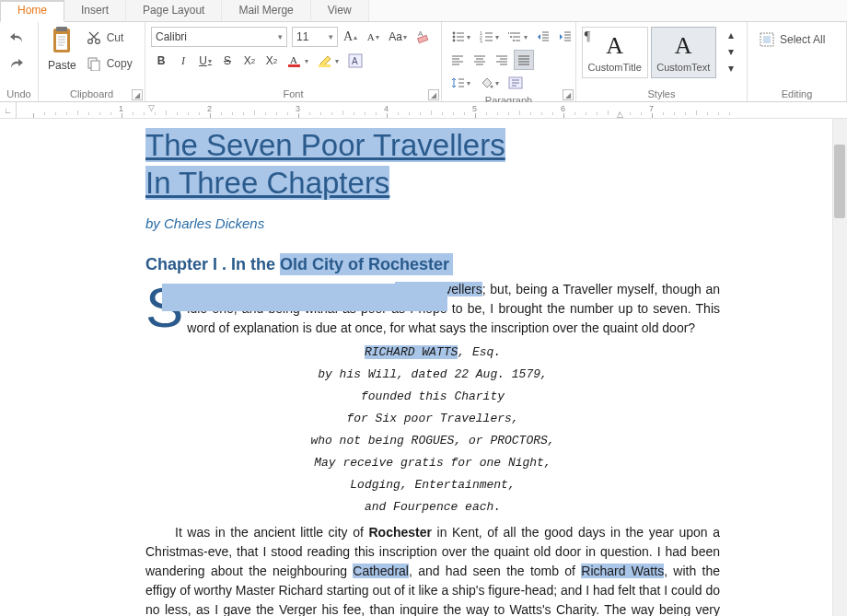 This screenshot has width=847, height=616. What do you see at coordinates (433, 419) in the screenshot?
I see `inscription-line: for Six poor Travellers,` at bounding box center [433, 419].